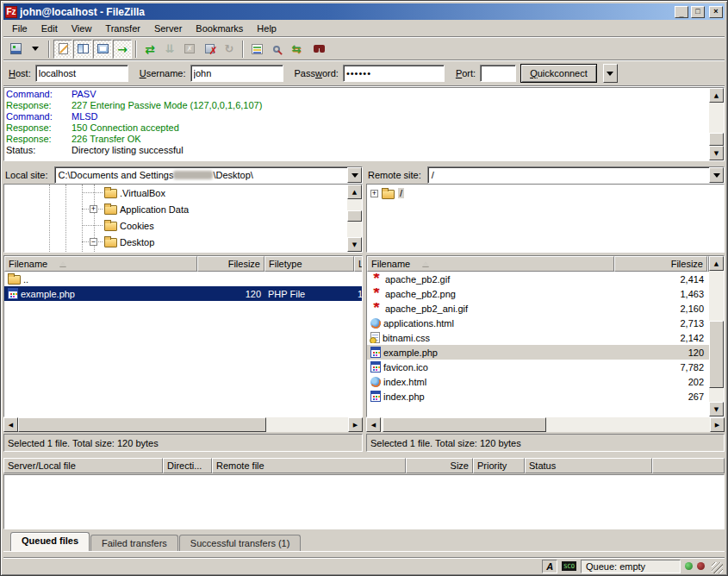 This screenshot has width=728, height=576. Describe the element at coordinates (168, 28) in the screenshot. I see `menu-server: Server` at that location.